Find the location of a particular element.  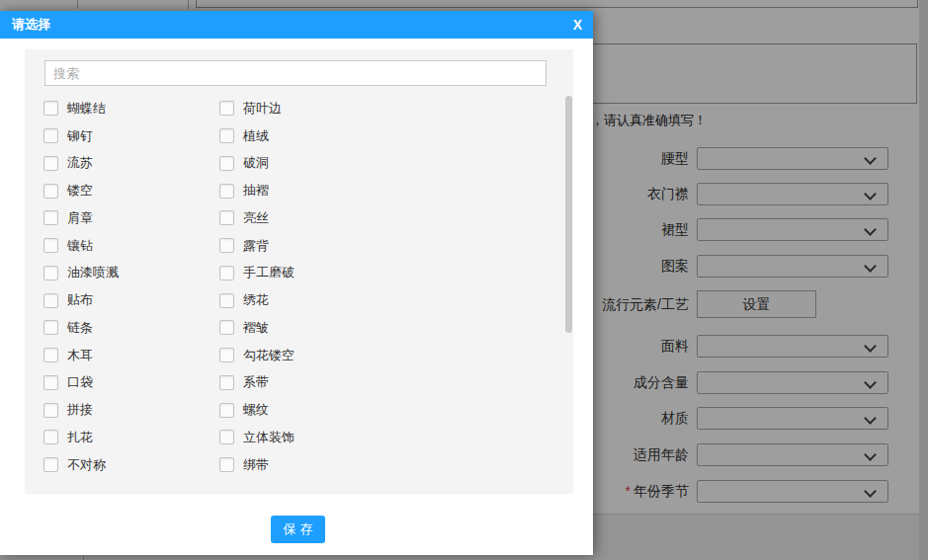

option-label: 手工磨破 is located at coordinates (269, 273).